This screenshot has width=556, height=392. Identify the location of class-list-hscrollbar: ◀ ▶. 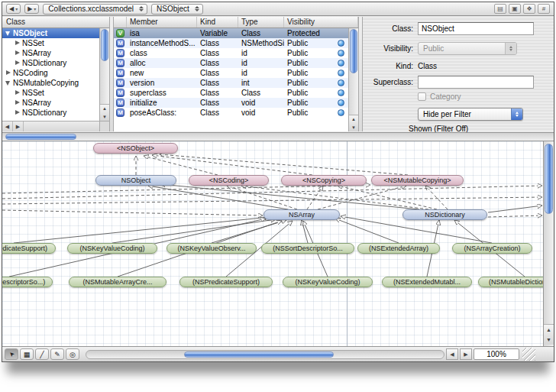
(50, 126).